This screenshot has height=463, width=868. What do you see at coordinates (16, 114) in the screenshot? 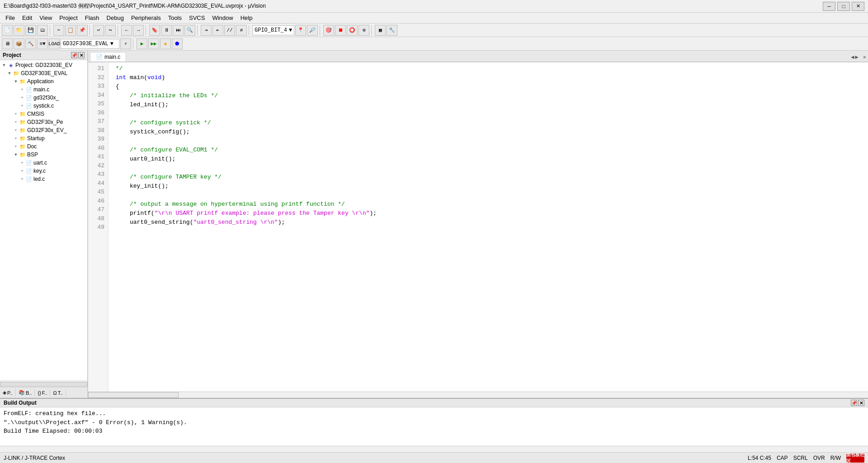
I see `expand-cmsis: +` at bounding box center [16, 114].